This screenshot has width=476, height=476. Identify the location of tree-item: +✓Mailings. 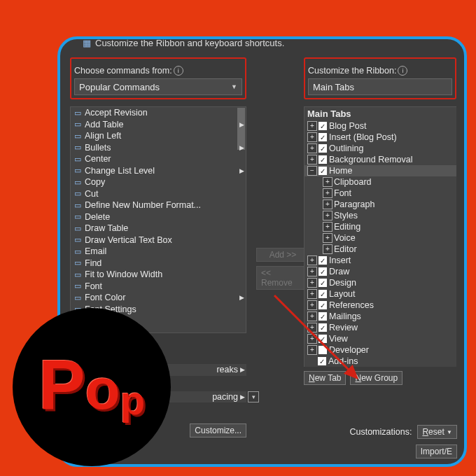
(381, 316).